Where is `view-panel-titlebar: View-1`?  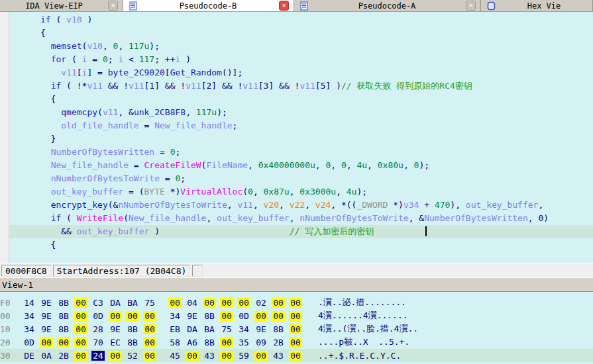
view-panel-titlebar: View-1 is located at coordinates (297, 285).